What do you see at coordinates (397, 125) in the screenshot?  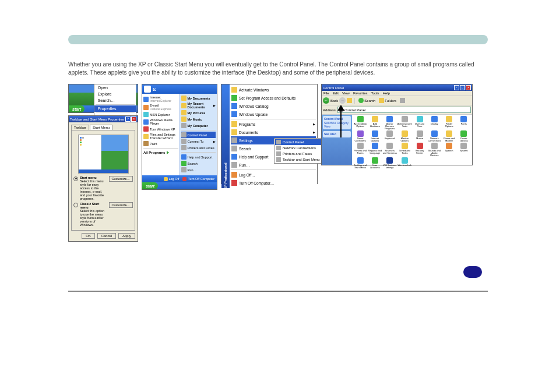 I see `screenshot-control-panel: Control Panel - □ × FileEditViewFavorite…` at bounding box center [397, 125].